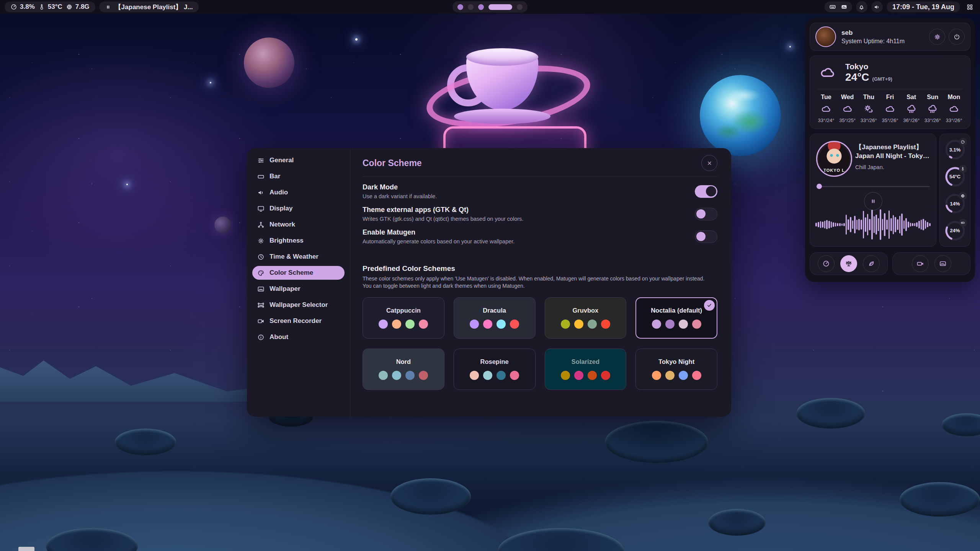 The image size is (980, 551). Describe the element at coordinates (970, 7) in the screenshot. I see `overview-button` at that location.